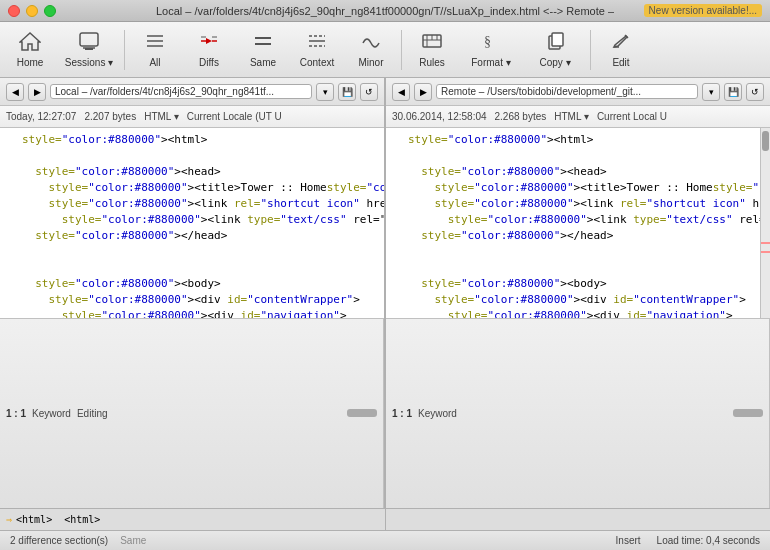 This screenshot has height=550, width=770. What do you see at coordinates (325, 92) in the screenshot?
I see `left-browse-button: ▾` at bounding box center [325, 92].